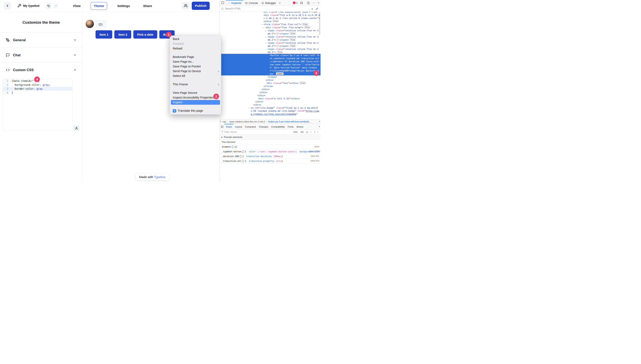 The height and width of the screenshot is (364, 641). I want to click on rules-tab-fonts: Fonts, so click(291, 126).